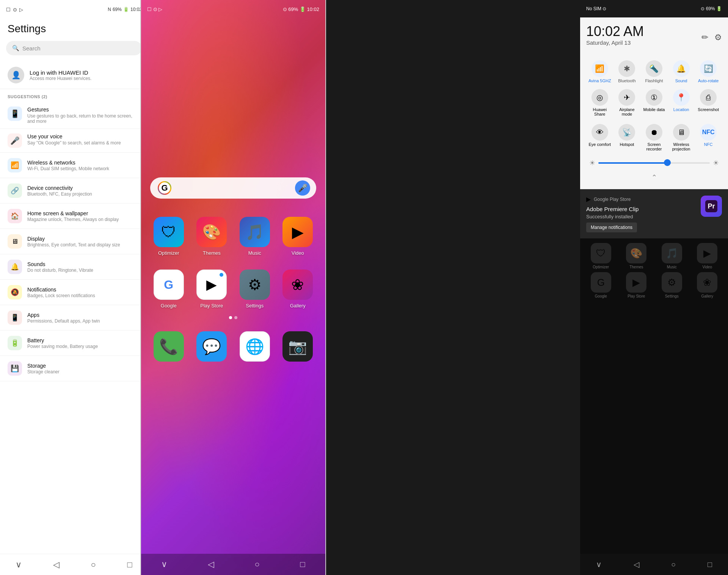  What do you see at coordinates (126, 9) in the screenshot?
I see `battery-icon: 🔋` at bounding box center [126, 9].